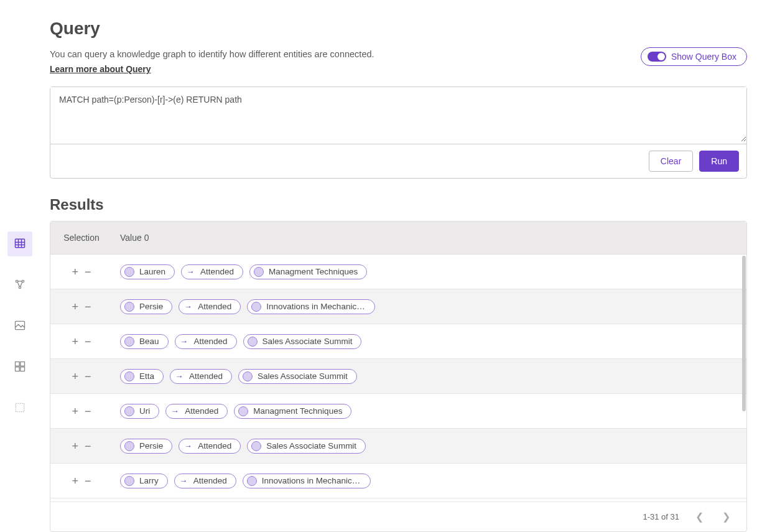 The image size is (757, 532). I want to click on page-title: Query, so click(398, 29).